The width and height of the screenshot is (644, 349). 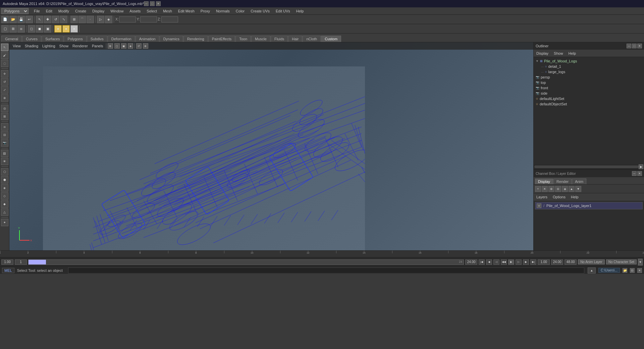 I want to click on menu-create: Create, so click(x=80, y=11).